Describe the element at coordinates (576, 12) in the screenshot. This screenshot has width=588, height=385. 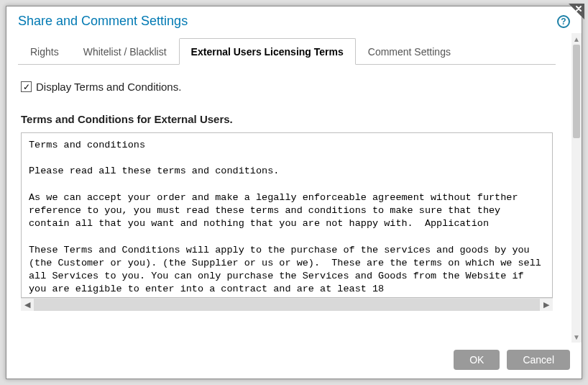
I see `close-icon` at that location.